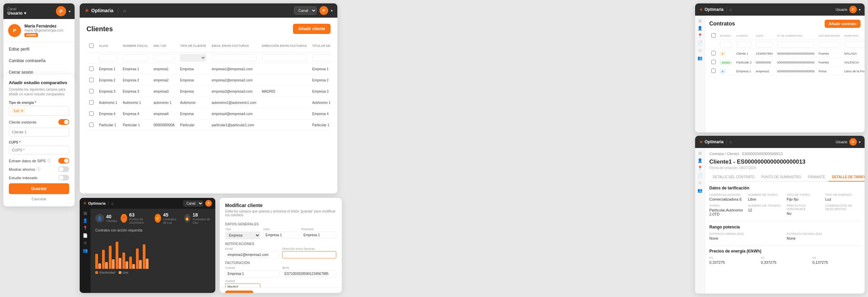 Image resolution: width=868 pixels, height=297 pixels. What do you see at coordinates (39, 49) in the screenshot?
I see `menu-item-edit-profile: Editar perfil` at bounding box center [39, 49].